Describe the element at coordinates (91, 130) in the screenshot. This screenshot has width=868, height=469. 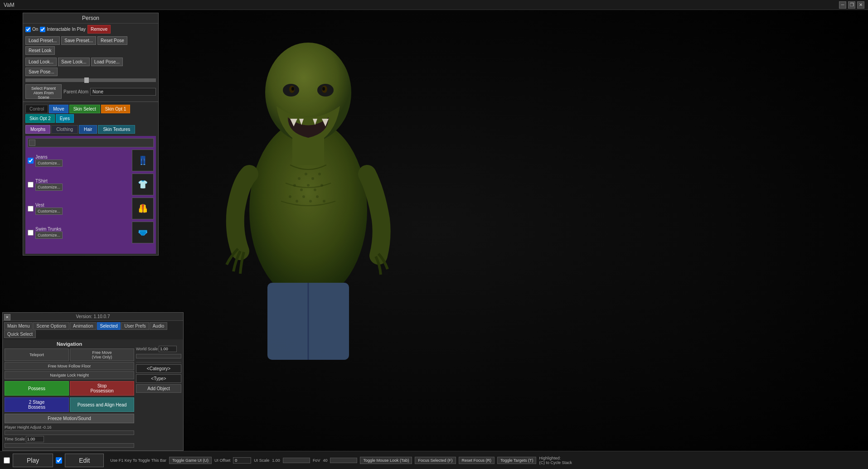
I see `sub-tabs: Morphs Clothing Hair Skin Textures` at that location.